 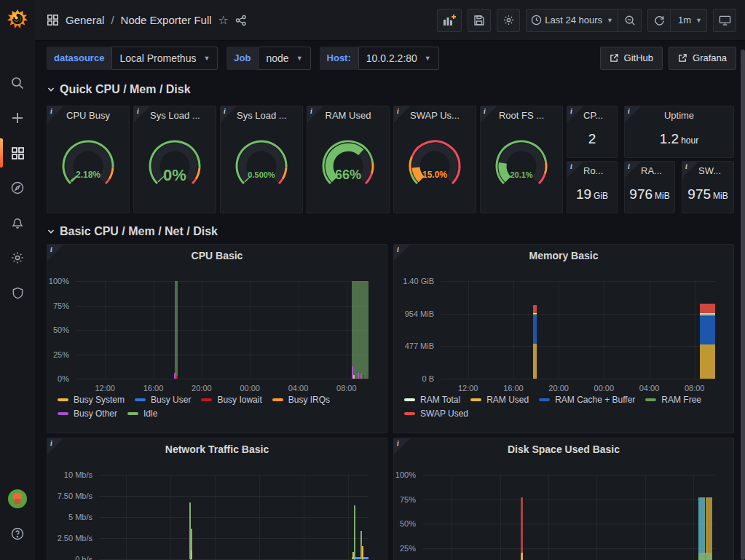 What do you see at coordinates (702, 58) in the screenshot?
I see `grafana-link-button: Grafana` at bounding box center [702, 58].